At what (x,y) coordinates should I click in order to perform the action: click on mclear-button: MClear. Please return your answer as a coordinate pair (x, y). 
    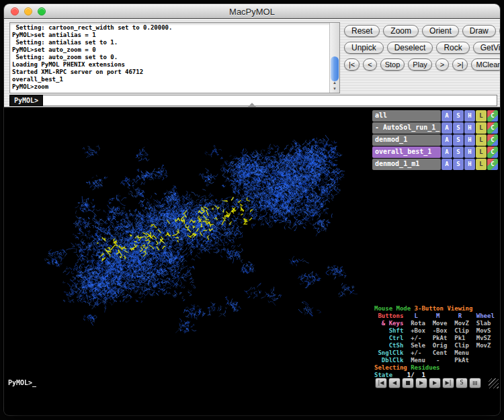
    Looking at the image, I should click on (485, 65).